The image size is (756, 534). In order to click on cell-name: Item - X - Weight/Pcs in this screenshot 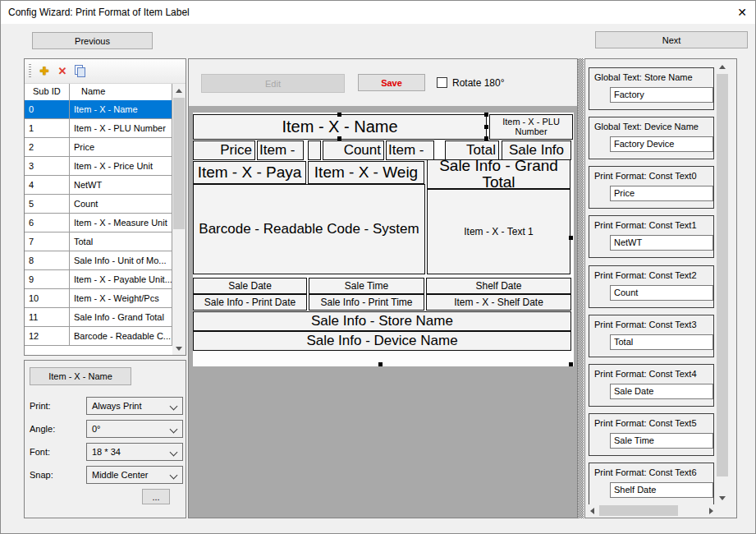, I will do `click(121, 298)`.